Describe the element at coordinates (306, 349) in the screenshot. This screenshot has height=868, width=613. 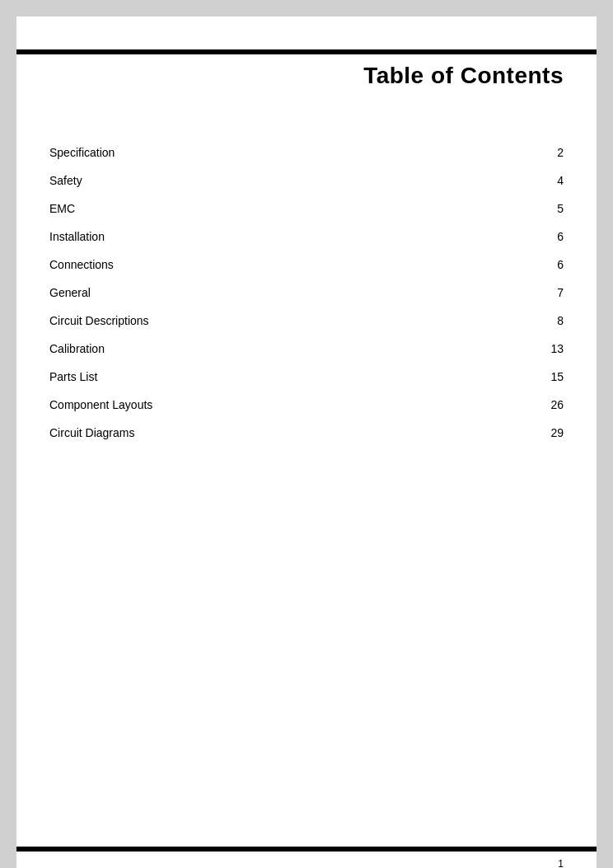
I see `toc-item: Calibration13` at that location.